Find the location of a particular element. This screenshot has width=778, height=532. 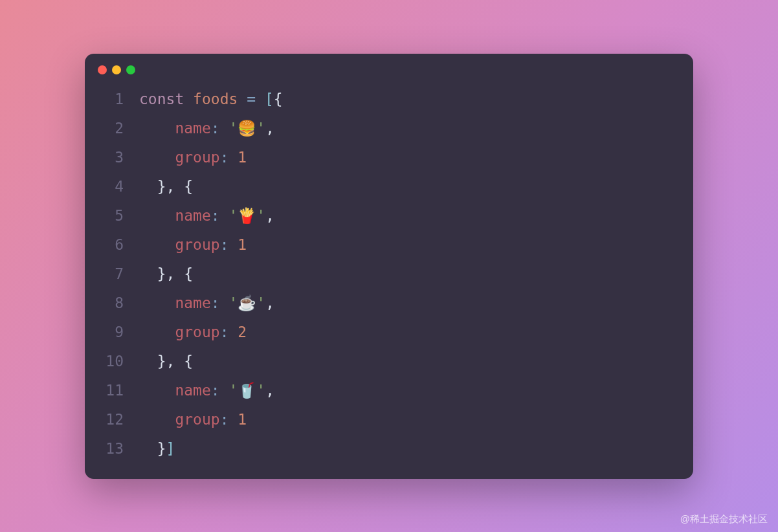

code-token: ] is located at coordinates (171, 449).